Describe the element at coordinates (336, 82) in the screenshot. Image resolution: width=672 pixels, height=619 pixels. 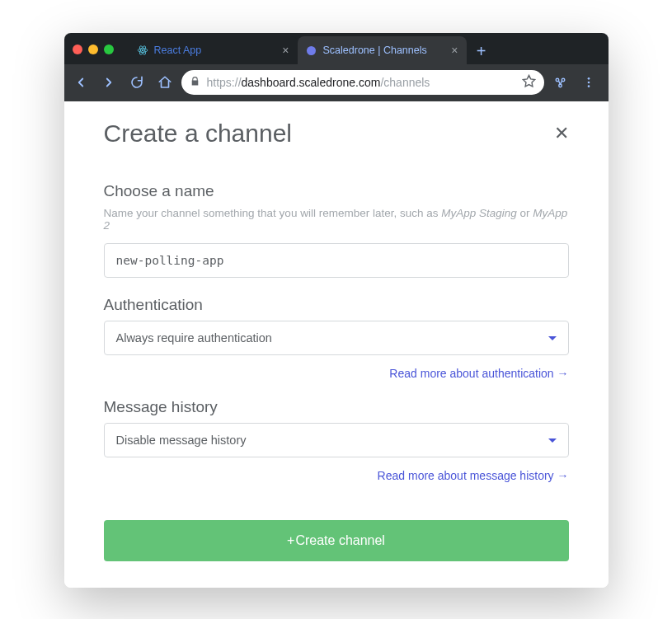
I see `address-bar: https://dashboard.scaledrone.com/channel…` at that location.